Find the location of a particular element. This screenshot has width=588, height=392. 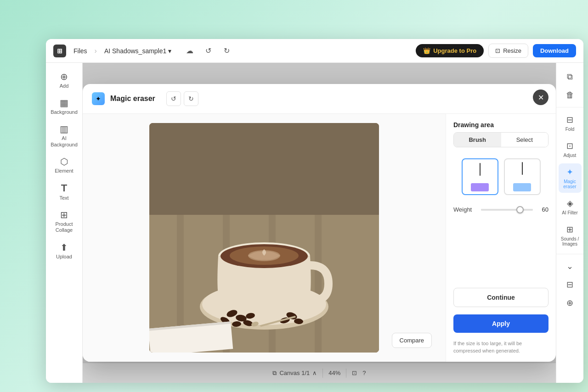

close-icon: ✕ is located at coordinates (541, 97).